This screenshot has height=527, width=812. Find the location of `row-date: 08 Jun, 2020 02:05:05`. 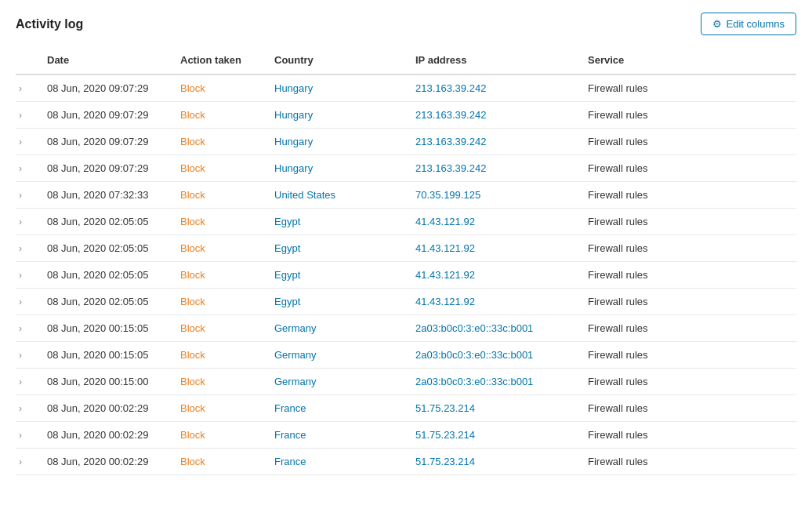

row-date: 08 Jun, 2020 02:05:05 is located at coordinates (106, 222).